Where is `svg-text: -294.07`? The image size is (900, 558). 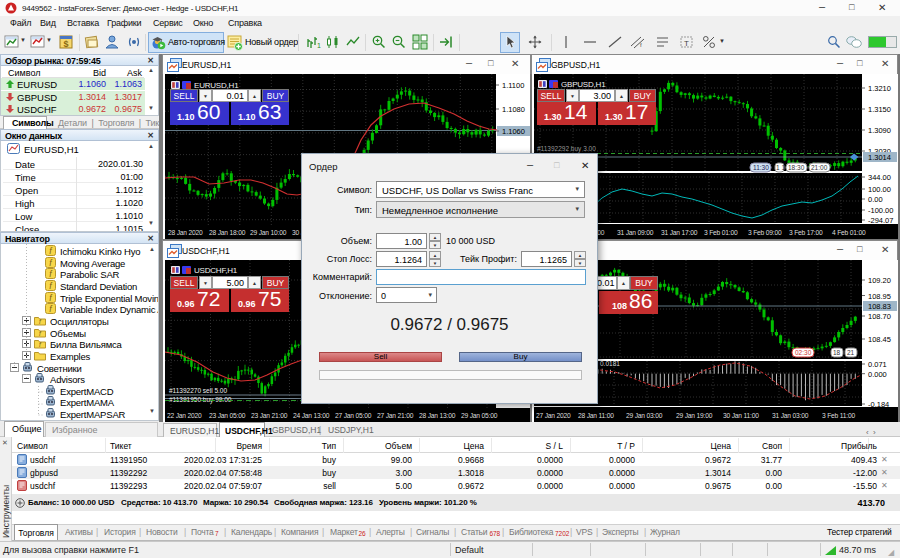 svg-text: -294.07 is located at coordinates (880, 220).